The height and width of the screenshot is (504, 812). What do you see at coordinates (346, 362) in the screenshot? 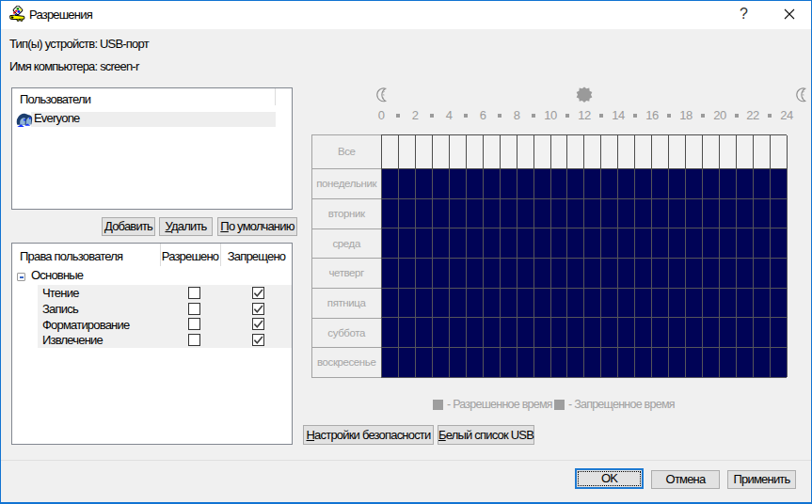
I see `svg-text: воскресенье` at bounding box center [346, 362].